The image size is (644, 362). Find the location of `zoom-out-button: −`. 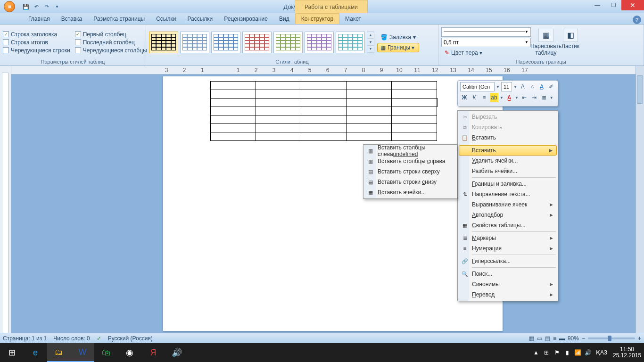

zoom-out-button: − is located at coordinates (584, 338).